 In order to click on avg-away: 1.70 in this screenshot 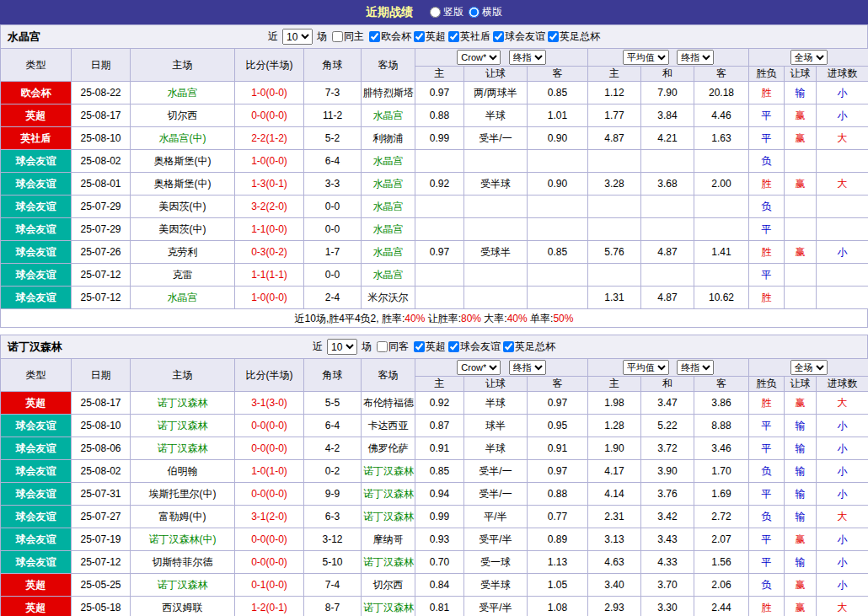, I will do `click(721, 472)`.